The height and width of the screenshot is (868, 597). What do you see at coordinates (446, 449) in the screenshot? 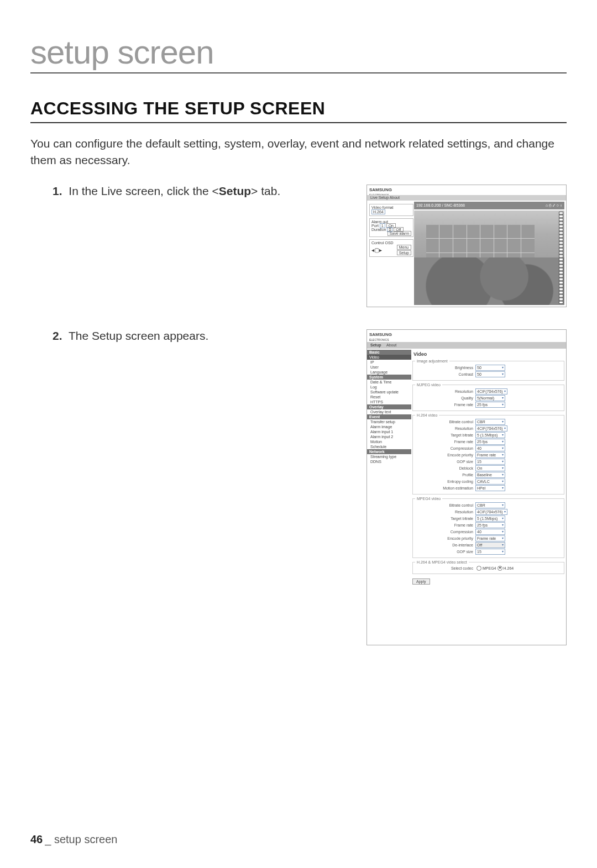
I see `h264-compression-label: Compression` at bounding box center [446, 449].